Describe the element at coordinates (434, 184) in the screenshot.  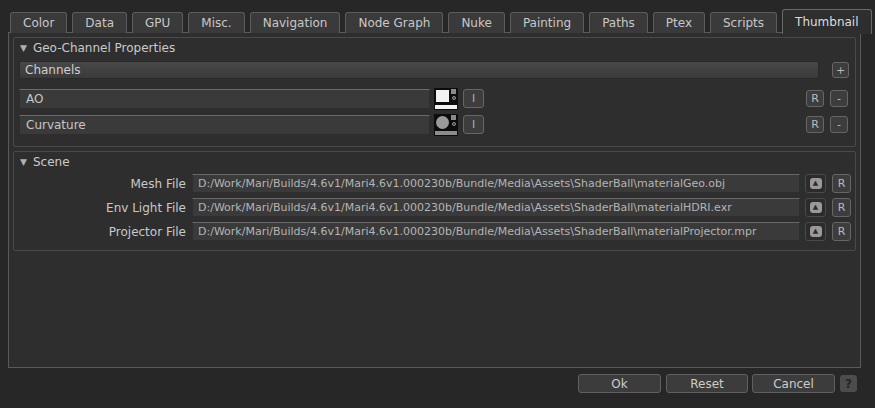
I see `mesh-file-row: Mesh File ▲ R` at that location.